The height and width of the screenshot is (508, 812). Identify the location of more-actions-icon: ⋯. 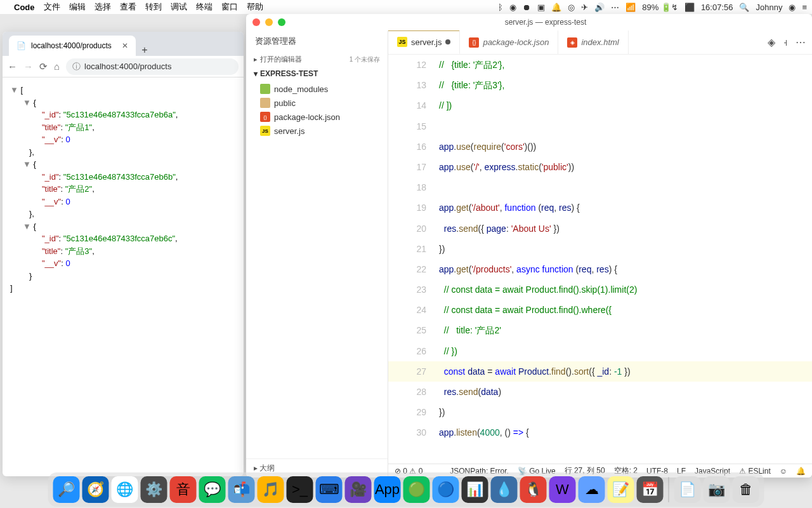
(801, 42).